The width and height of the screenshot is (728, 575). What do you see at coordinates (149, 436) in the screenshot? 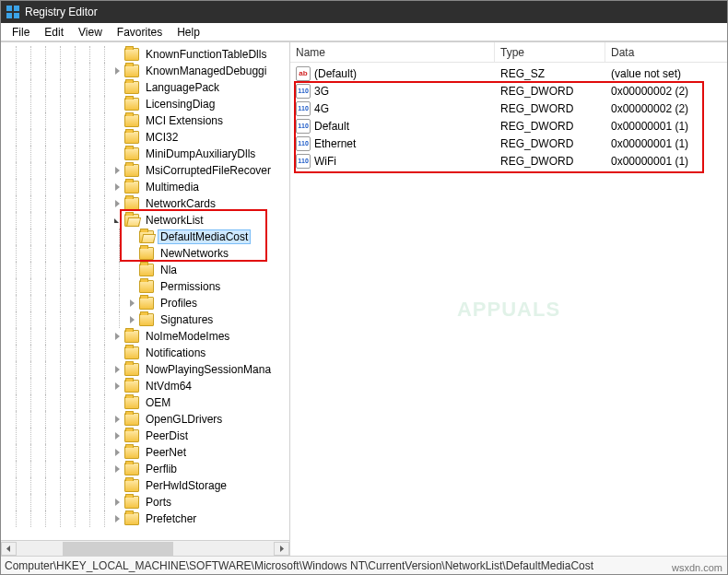
I see `tree-node: PeerDist` at bounding box center [149, 436].